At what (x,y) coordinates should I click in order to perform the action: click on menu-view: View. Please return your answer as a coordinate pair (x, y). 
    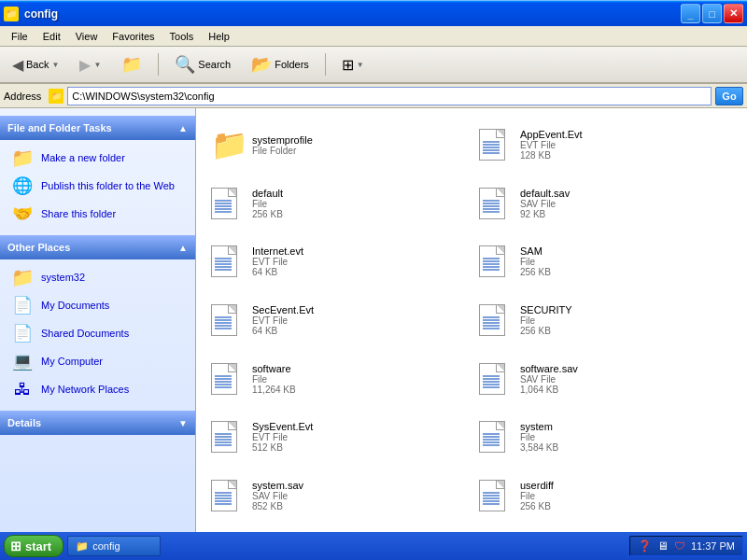
    Looking at the image, I should click on (87, 36).